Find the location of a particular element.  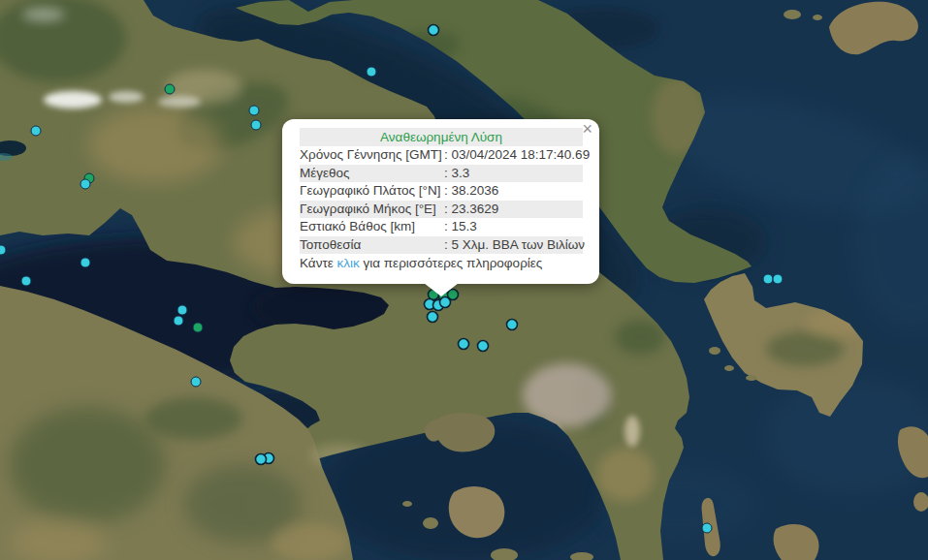

popup-close-icon: × is located at coordinates (588, 129).